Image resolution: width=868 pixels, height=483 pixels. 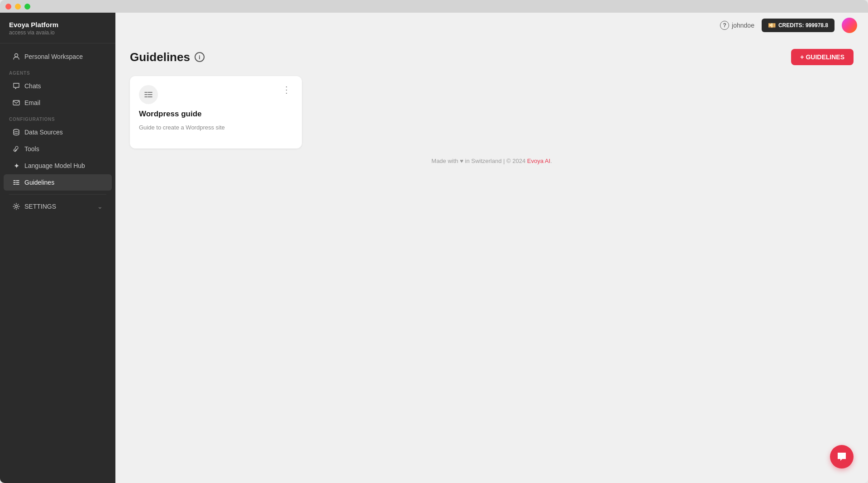 What do you see at coordinates (40, 206) in the screenshot?
I see `settings-label: SETTINGS` at bounding box center [40, 206].